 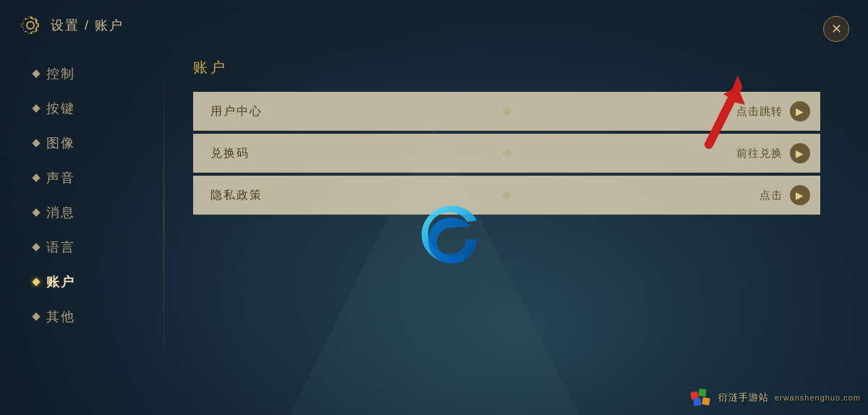 I want to click on sidebar-item-keys: 按键, so click(x=91, y=108).